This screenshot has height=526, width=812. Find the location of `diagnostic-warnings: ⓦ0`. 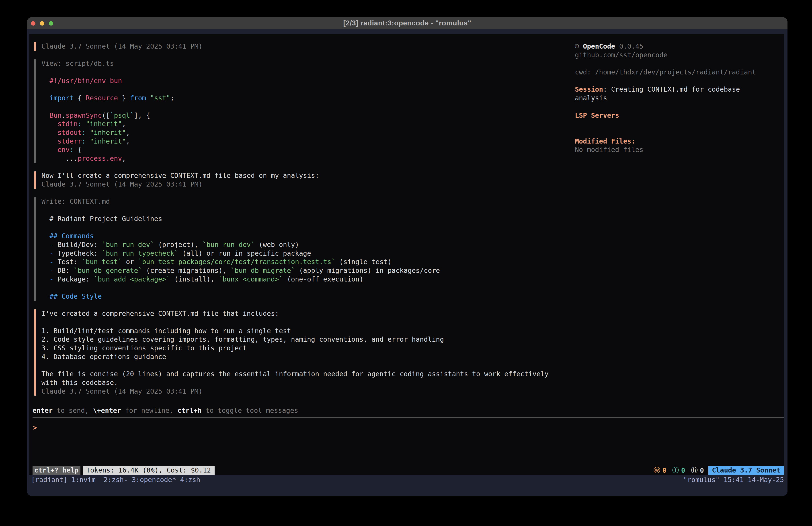

diagnostic-warnings: ⓦ0 is located at coordinates (660, 470).